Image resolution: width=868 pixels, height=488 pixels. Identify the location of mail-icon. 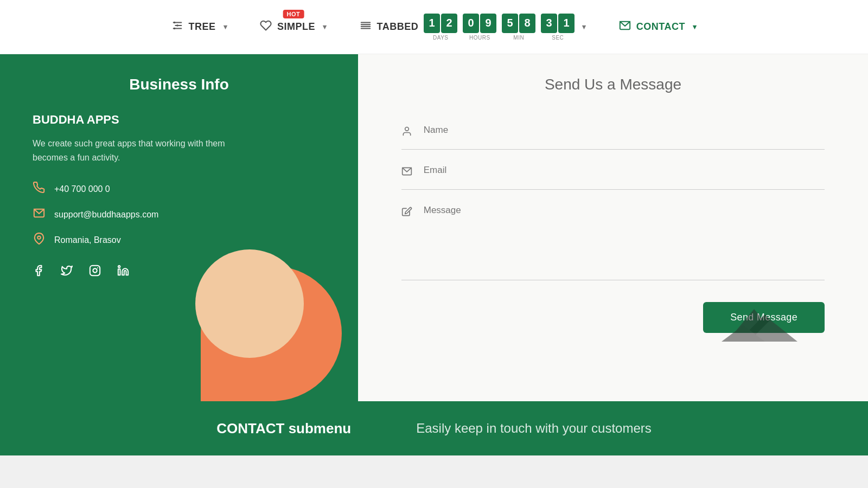
(625, 27).